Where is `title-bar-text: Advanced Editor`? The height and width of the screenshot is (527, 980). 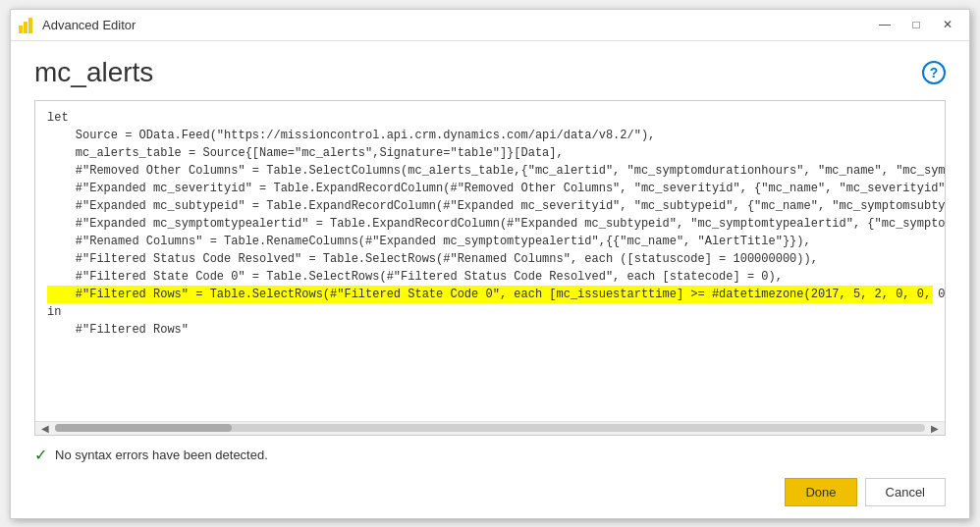
title-bar-text: Advanced Editor is located at coordinates (457, 26).